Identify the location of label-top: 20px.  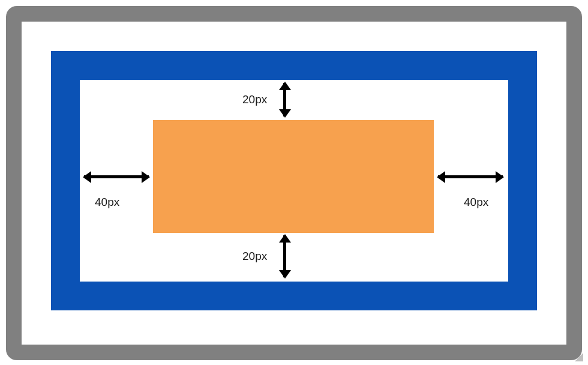
(254, 100).